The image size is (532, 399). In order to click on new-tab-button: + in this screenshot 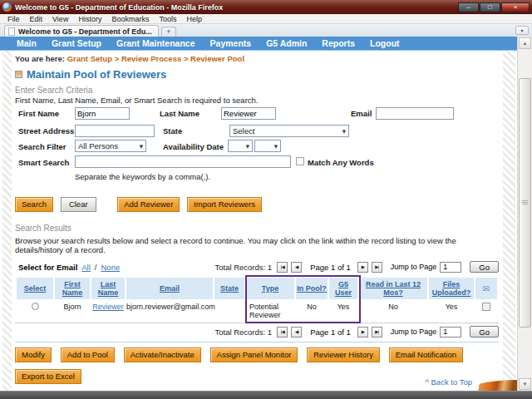, I will do `click(169, 32)`.